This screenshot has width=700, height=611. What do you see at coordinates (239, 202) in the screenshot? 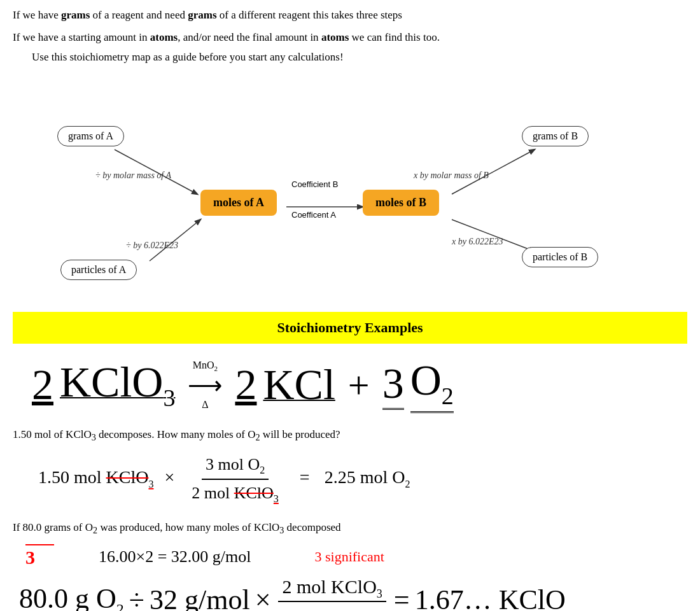
I see `moles-a-node: moles of A` at bounding box center [239, 202].